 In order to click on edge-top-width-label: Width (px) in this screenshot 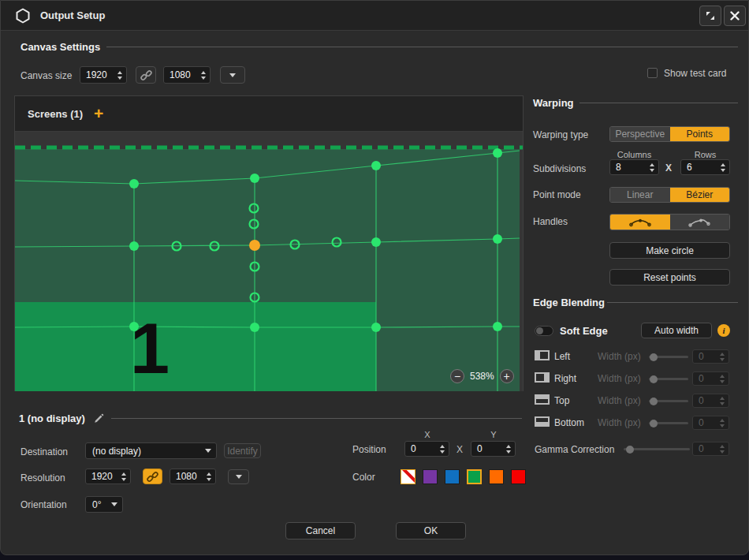, I will do `click(620, 401)`.